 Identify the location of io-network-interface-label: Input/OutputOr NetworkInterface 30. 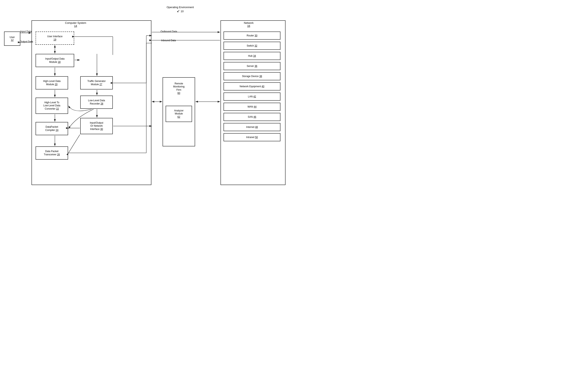
(96, 126).